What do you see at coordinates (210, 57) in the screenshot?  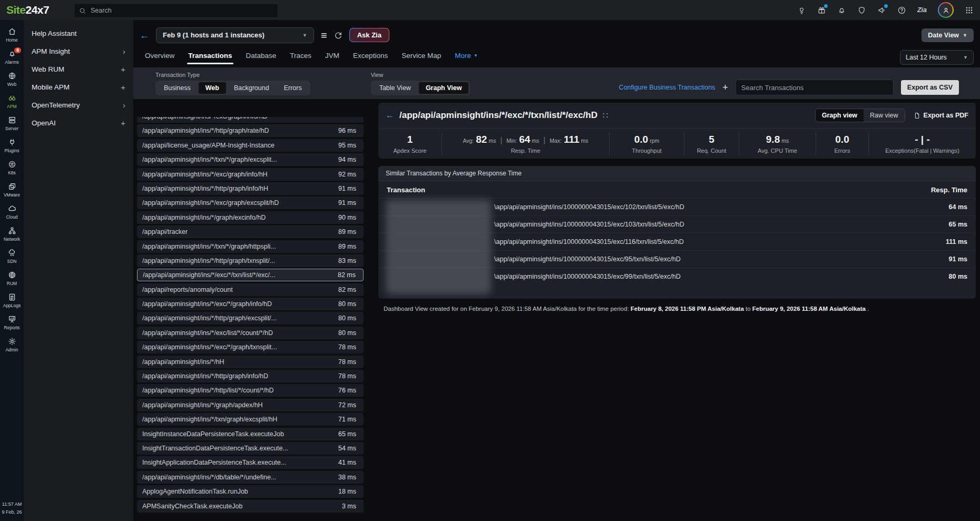 I see `tab-transactions: Transactions` at bounding box center [210, 57].